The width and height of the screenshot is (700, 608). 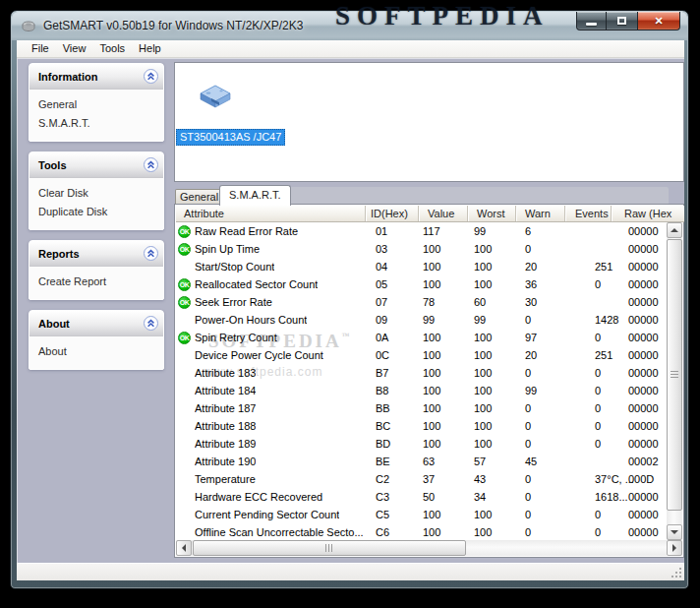 I want to click on sidebar-item-about: About, so click(x=96, y=352).